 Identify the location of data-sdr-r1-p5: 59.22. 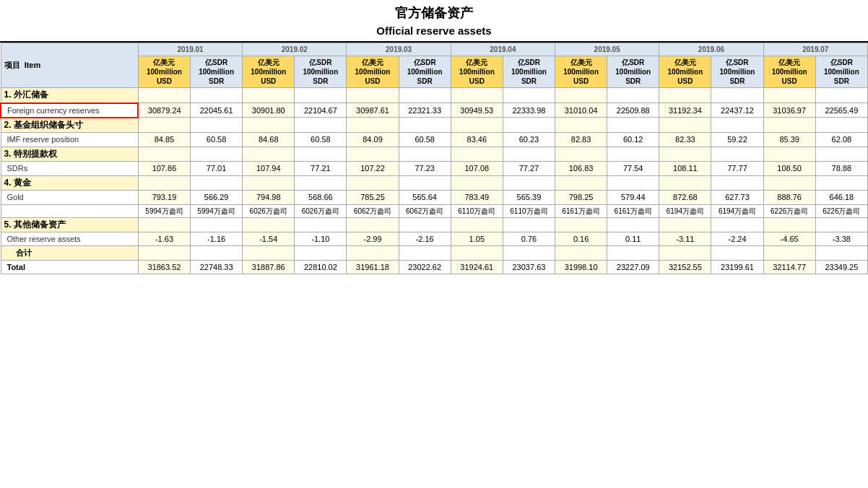
(737, 140).